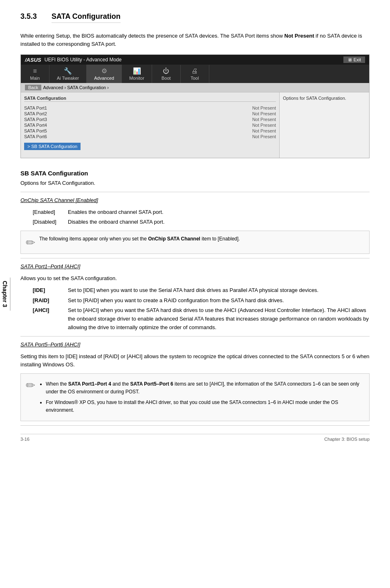  What do you see at coordinates (86, 18) in the screenshot?
I see `section-title: SATA Configuration` at bounding box center [86, 18].